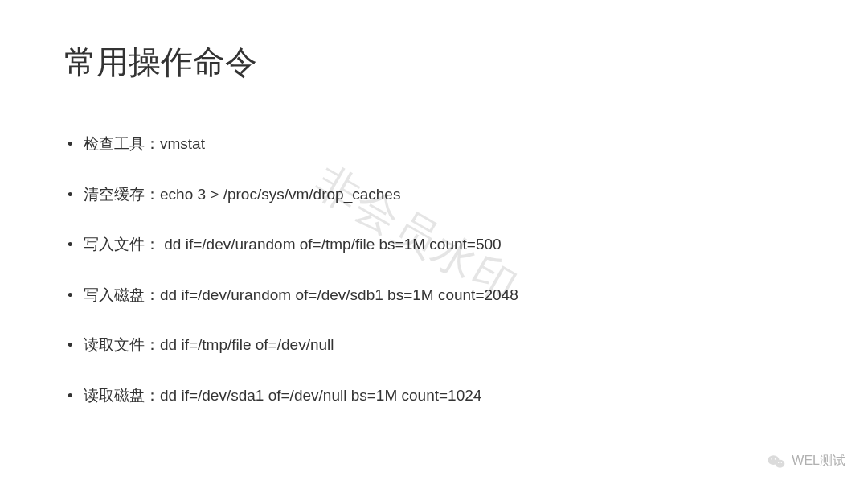 Image resolution: width=868 pixels, height=489 pixels. What do you see at coordinates (321, 396) in the screenshot?
I see `item-command: dd if=/dev/sda1 of=/dev/null bs=1M count…` at bounding box center [321, 396].